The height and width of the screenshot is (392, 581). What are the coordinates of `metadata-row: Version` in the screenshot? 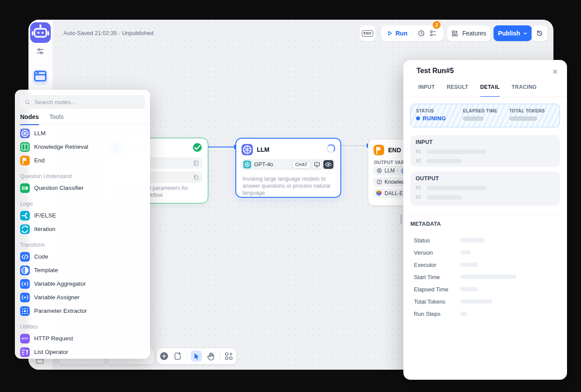 It's located at (485, 252).